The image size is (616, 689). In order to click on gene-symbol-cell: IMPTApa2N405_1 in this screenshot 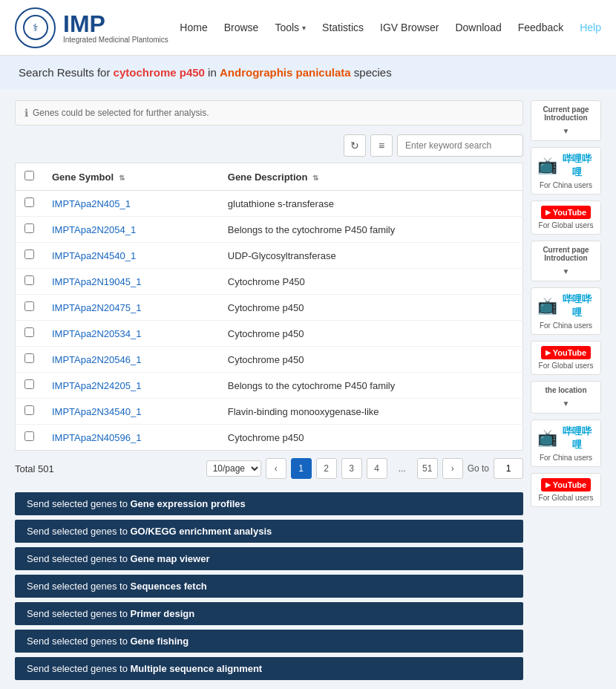, I will do `click(131, 203)`.